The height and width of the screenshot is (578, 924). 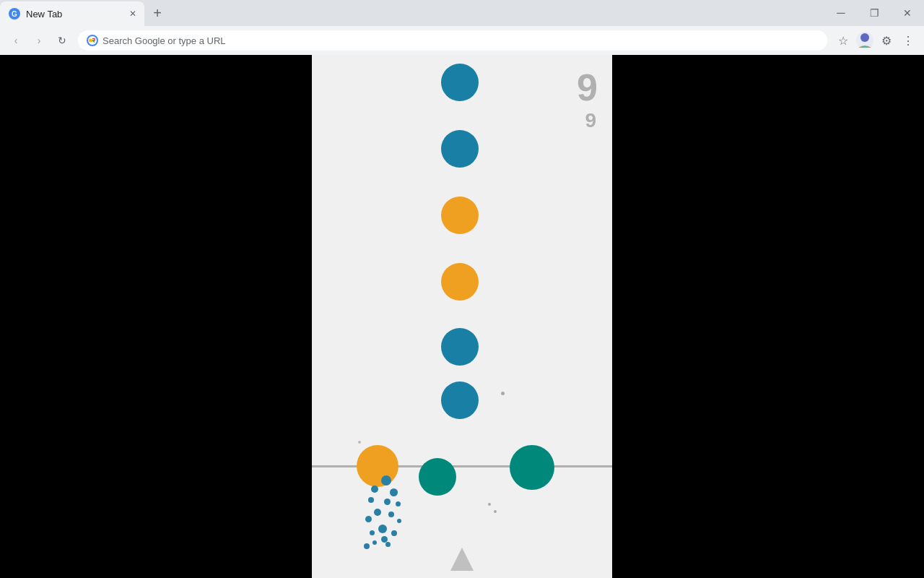 I want to click on reload-button: ↻, so click(x=62, y=40).